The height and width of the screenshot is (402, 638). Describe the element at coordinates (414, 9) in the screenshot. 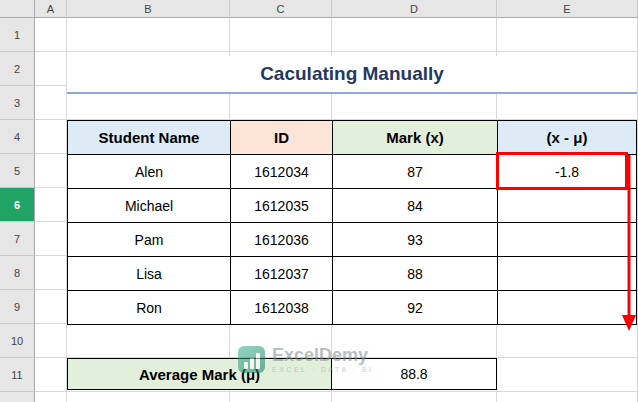

I see `column-header-d: D` at that location.